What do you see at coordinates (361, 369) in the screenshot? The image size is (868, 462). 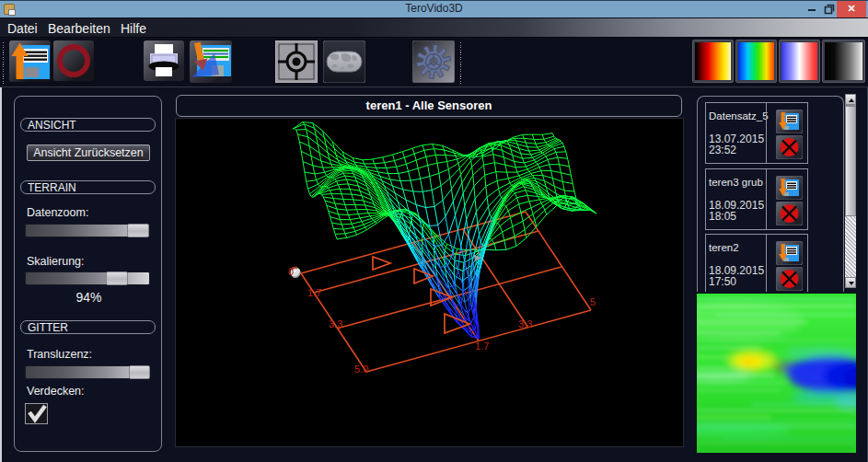 I see `svg-text: 5.0` at bounding box center [361, 369].